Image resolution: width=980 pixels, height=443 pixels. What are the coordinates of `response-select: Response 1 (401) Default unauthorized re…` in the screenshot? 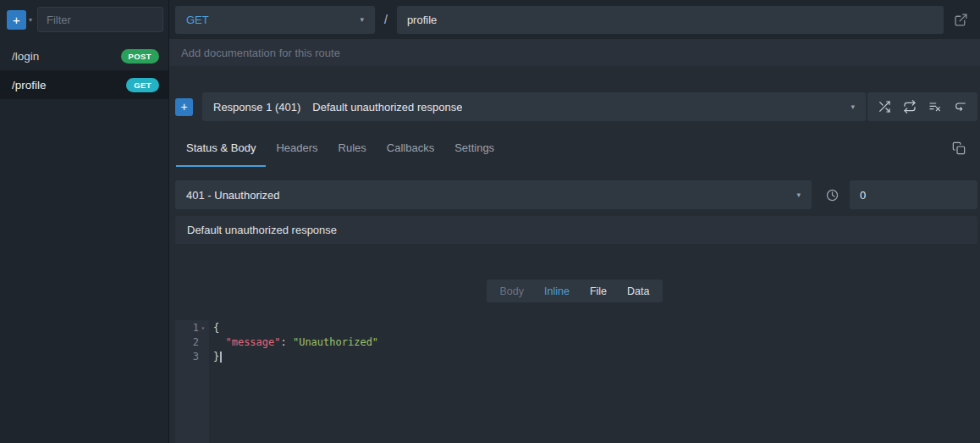 It's located at (534, 107).